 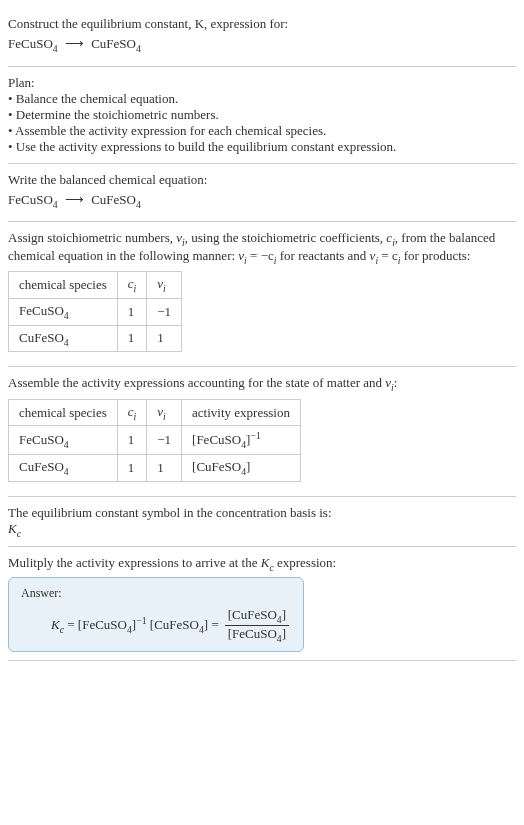 What do you see at coordinates (262, 147) in the screenshot?
I see `plan-item-4: • Use the activity expressions to build …` at bounding box center [262, 147].